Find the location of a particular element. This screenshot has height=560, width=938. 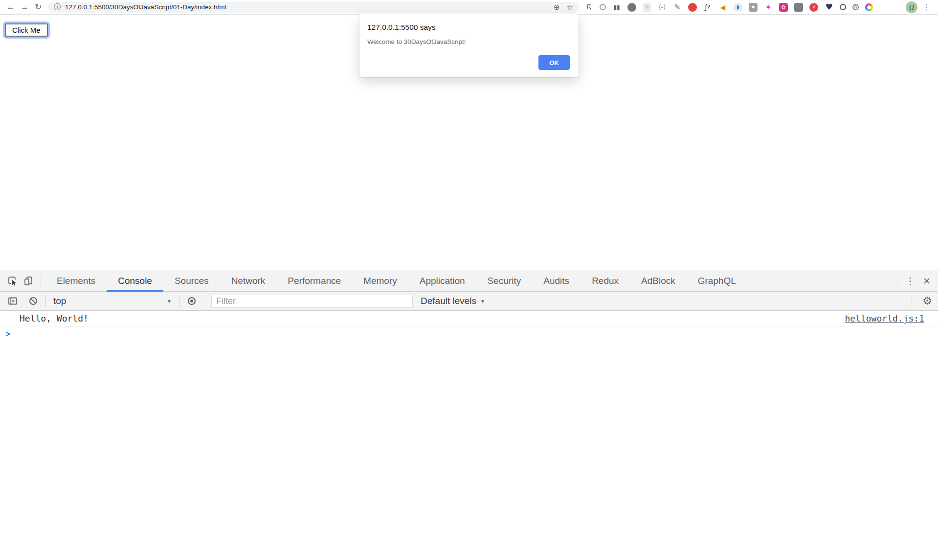

tab-console: Console is located at coordinates (135, 281).